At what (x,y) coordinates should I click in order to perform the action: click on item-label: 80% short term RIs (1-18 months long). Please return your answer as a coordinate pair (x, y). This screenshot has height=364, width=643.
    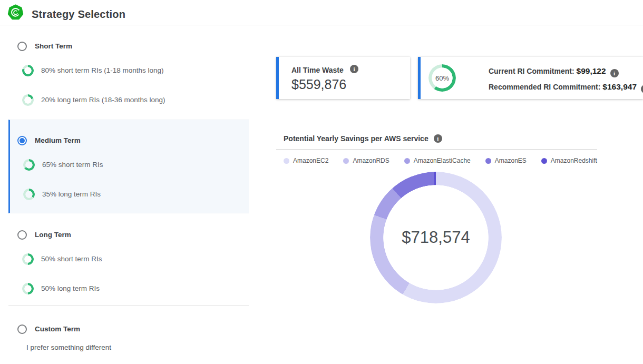
    Looking at the image, I should click on (102, 71).